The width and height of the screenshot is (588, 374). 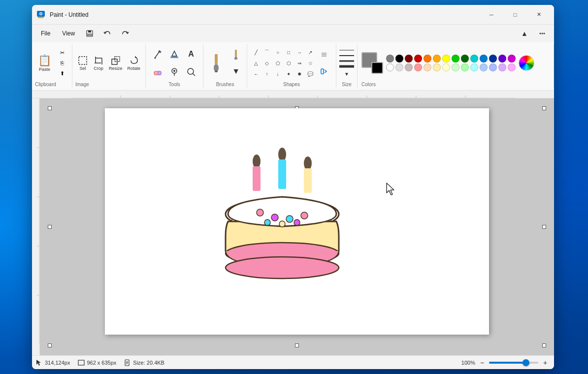 What do you see at coordinates (52, 84) in the screenshot?
I see `clipboard-label: Clipboard` at bounding box center [52, 84].